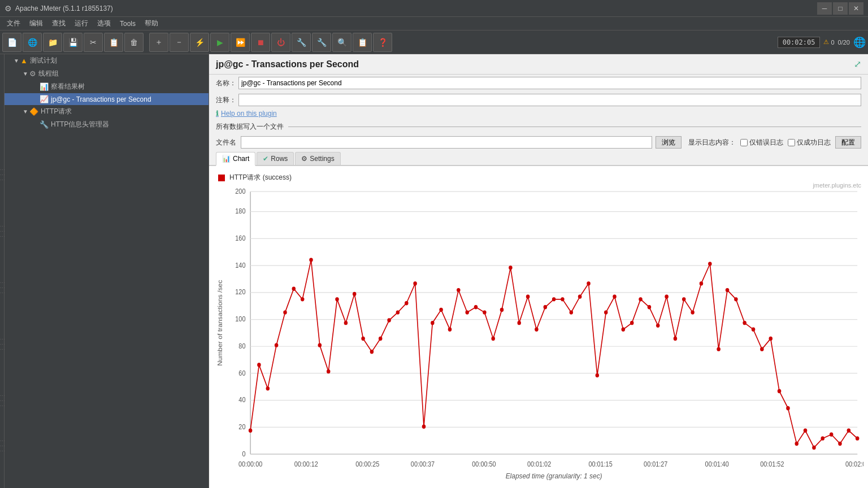  Describe the element at coordinates (217, 114) in the screenshot. I see `info-icon: ℹ` at that location.